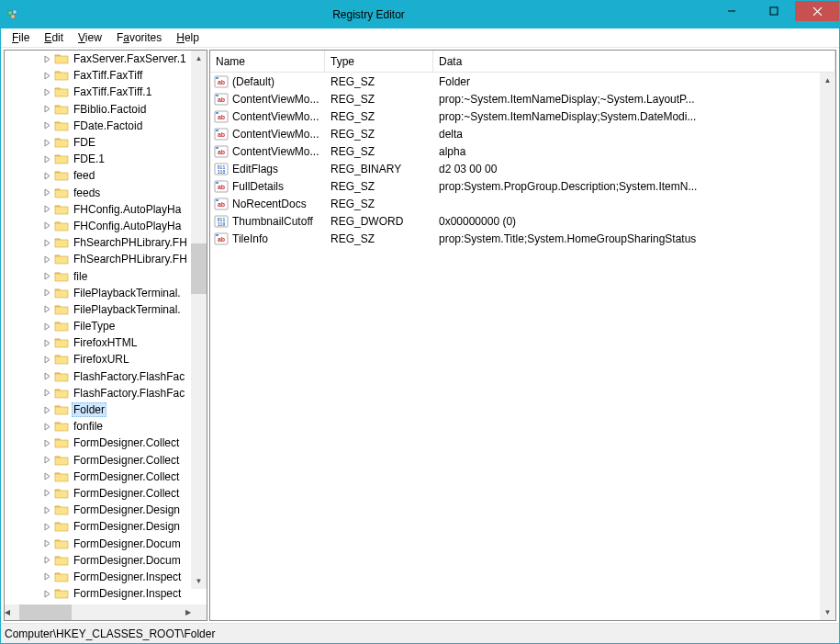  What do you see at coordinates (523, 151) in the screenshot?
I see `list-row: abContentViewMo...REG_SZalpha` at bounding box center [523, 151].